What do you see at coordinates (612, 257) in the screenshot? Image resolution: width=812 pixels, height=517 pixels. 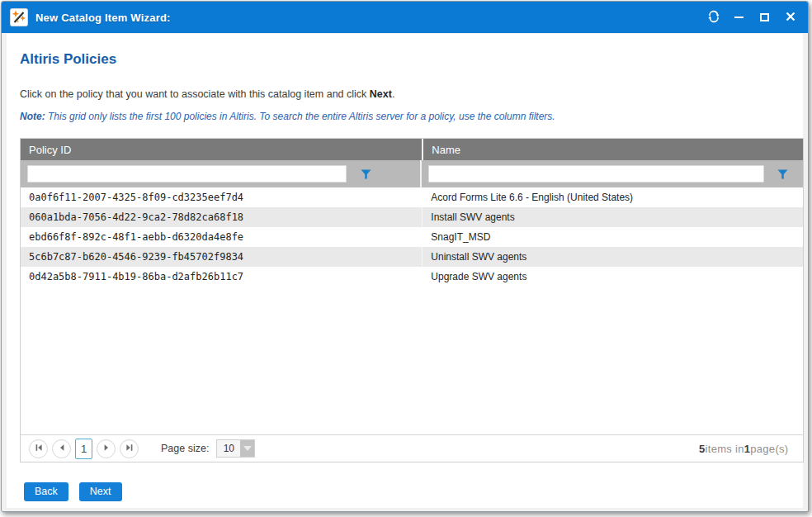 I see `name-cell: Uninstall SWV agents` at bounding box center [612, 257].